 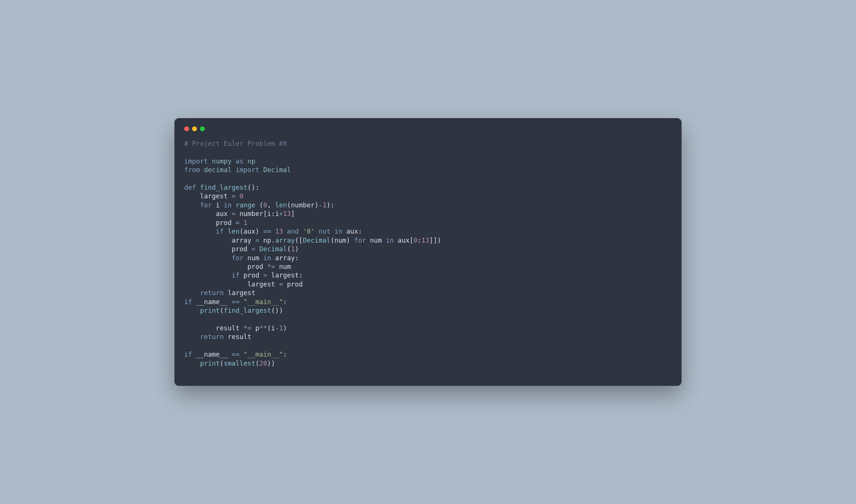 I want to click on alias-np: np, so click(x=251, y=161).